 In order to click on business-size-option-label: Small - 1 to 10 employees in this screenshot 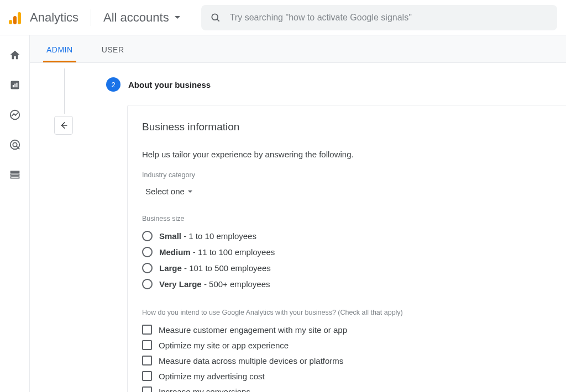, I will do `click(208, 236)`.